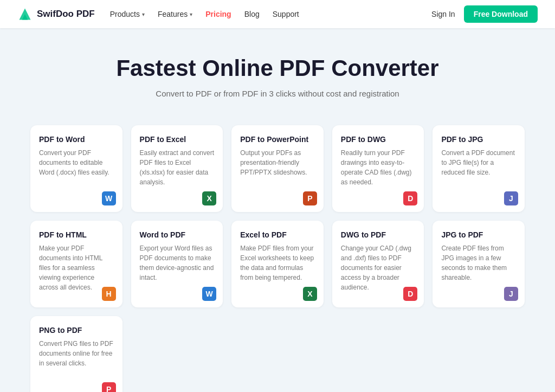  Describe the element at coordinates (479, 263) in the screenshot. I see `card-desc: Create PDF files from JPG images in a fe…` at that location.